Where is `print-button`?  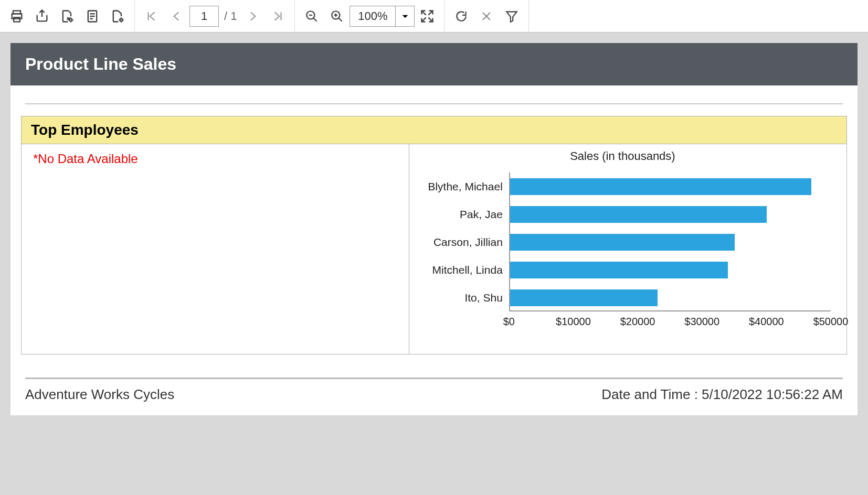
print-button is located at coordinates (17, 16).